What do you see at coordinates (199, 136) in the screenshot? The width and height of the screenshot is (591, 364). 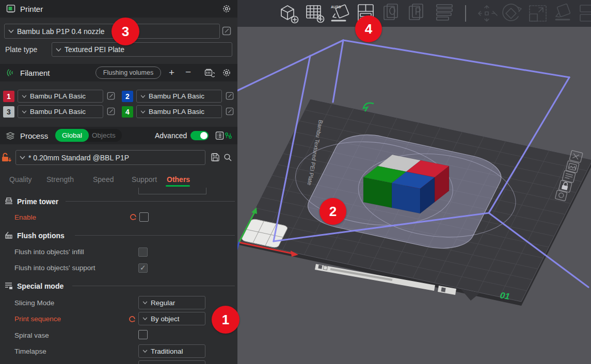 I see `advanced-toggle` at bounding box center [199, 136].